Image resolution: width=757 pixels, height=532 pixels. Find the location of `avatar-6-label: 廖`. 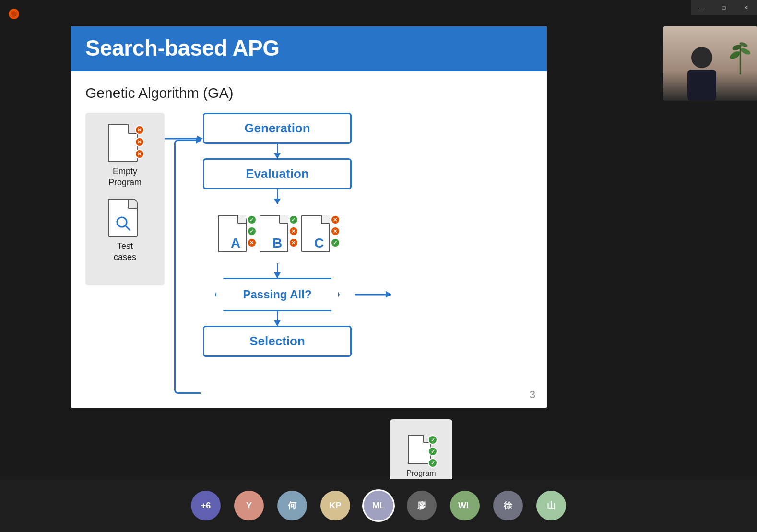

avatar-6-label: 廖 is located at coordinates (422, 506).